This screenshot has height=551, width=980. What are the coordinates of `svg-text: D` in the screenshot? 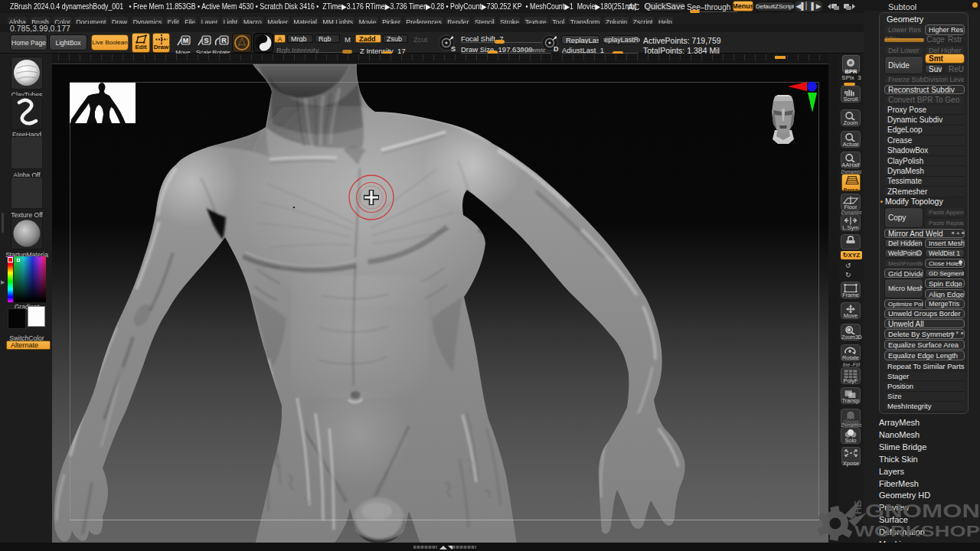 It's located at (556, 49).